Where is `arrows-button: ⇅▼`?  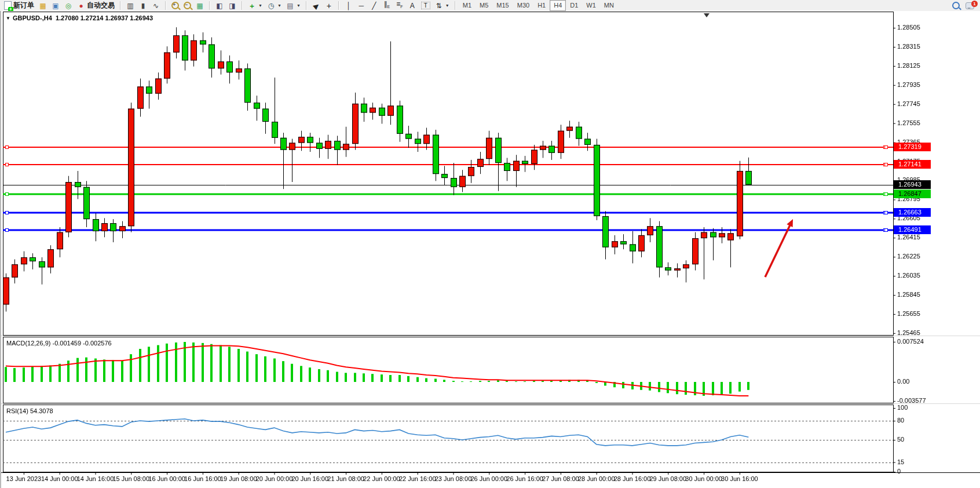 arrows-button: ⇅▼ is located at coordinates (443, 6).